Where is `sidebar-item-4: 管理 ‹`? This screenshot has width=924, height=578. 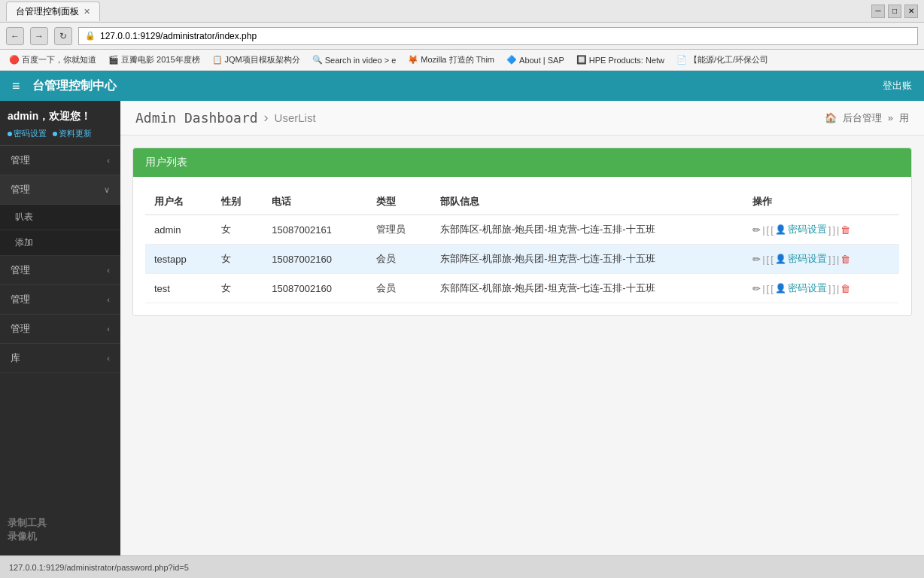 sidebar-item-4: 管理 ‹ is located at coordinates (60, 300).